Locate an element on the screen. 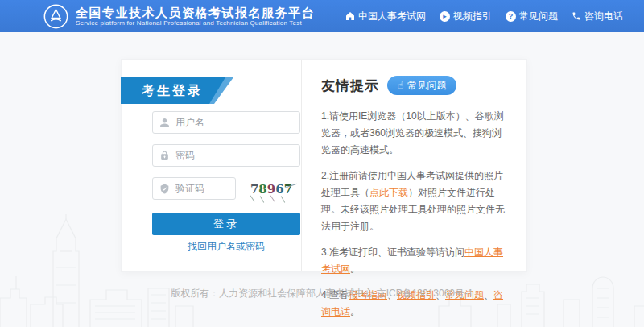  app-header: 全国专业技术人员资格考试报名服务平台 Service platform for … is located at coordinates (322, 16).